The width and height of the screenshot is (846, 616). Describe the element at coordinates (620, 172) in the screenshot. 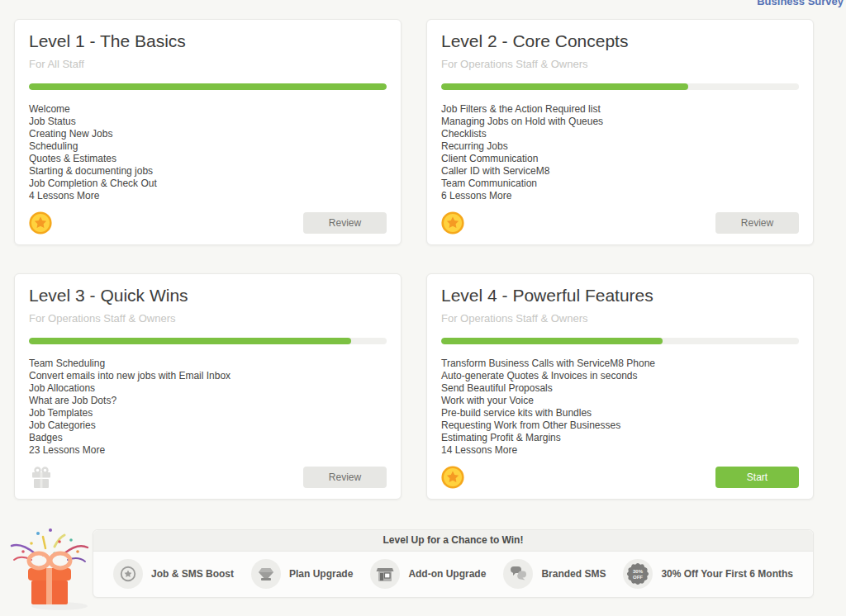

I see `lesson-item: Caller ID with ServiceM8` at that location.